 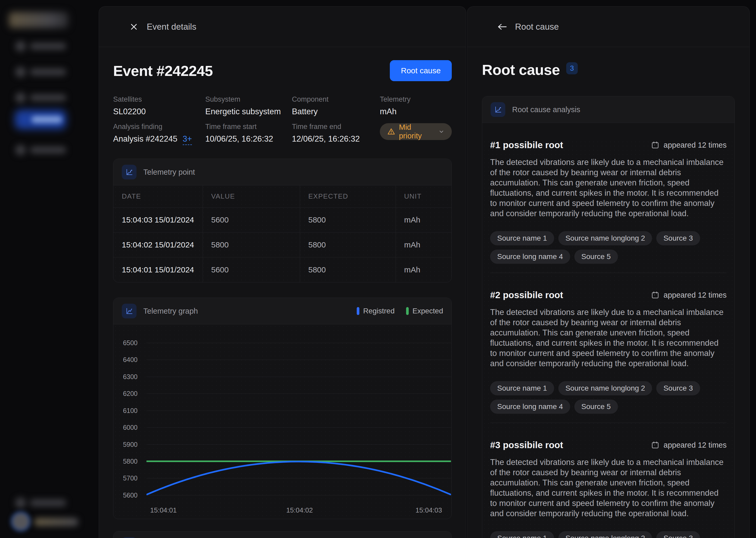 What do you see at coordinates (49, 269) in the screenshot?
I see `sidebar` at bounding box center [49, 269].